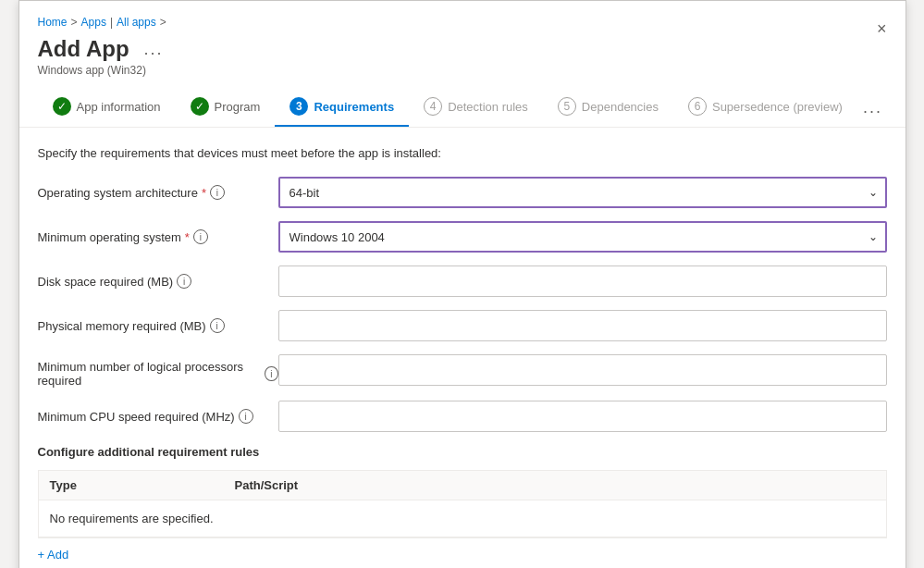 The height and width of the screenshot is (568, 924). I want to click on tab-requirements-icon: 3, so click(299, 106).